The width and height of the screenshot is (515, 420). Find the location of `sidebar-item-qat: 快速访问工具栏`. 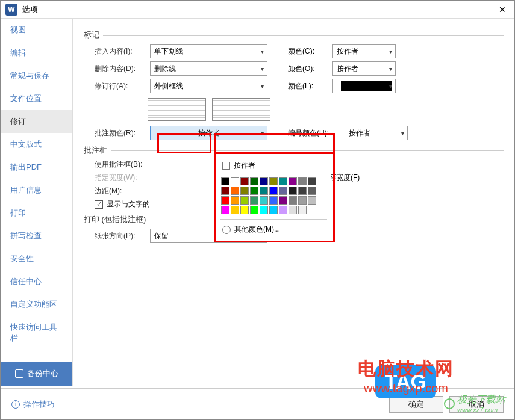

sidebar-item-qat: 快速访问工具栏 is located at coordinates (36, 333).